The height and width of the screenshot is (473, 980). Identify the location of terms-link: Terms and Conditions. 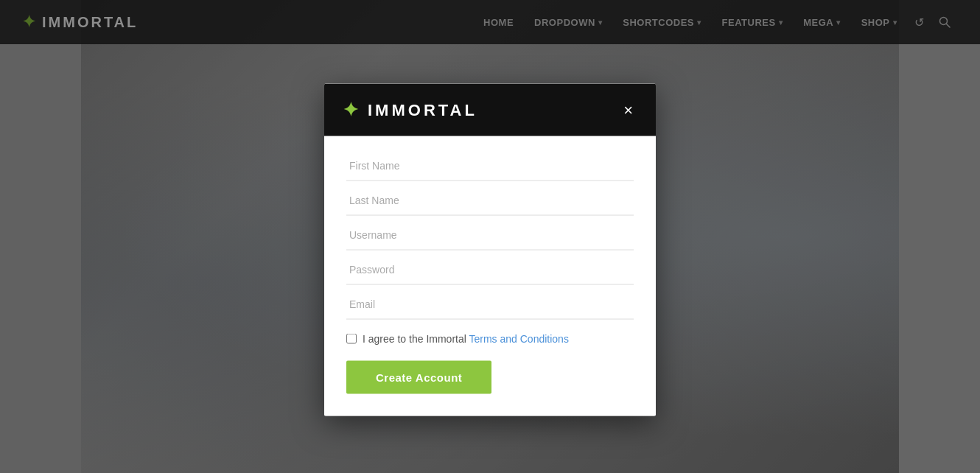
(519, 339).